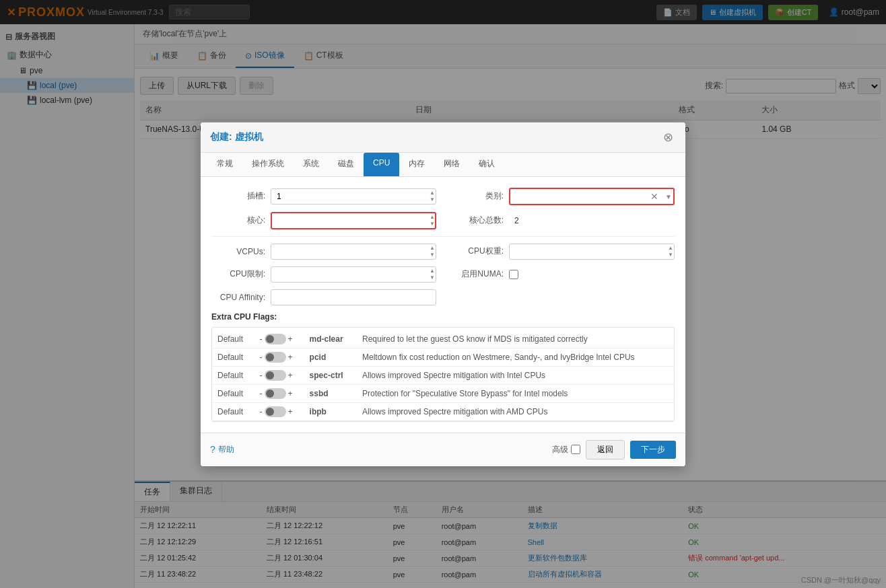  Describe the element at coordinates (238, 274) in the screenshot. I see `limit-label: CPU限制:` at that location.